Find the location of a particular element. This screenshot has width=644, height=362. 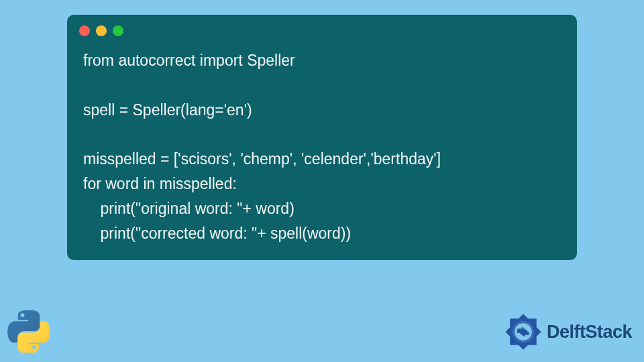

close-icon is located at coordinates (85, 31).